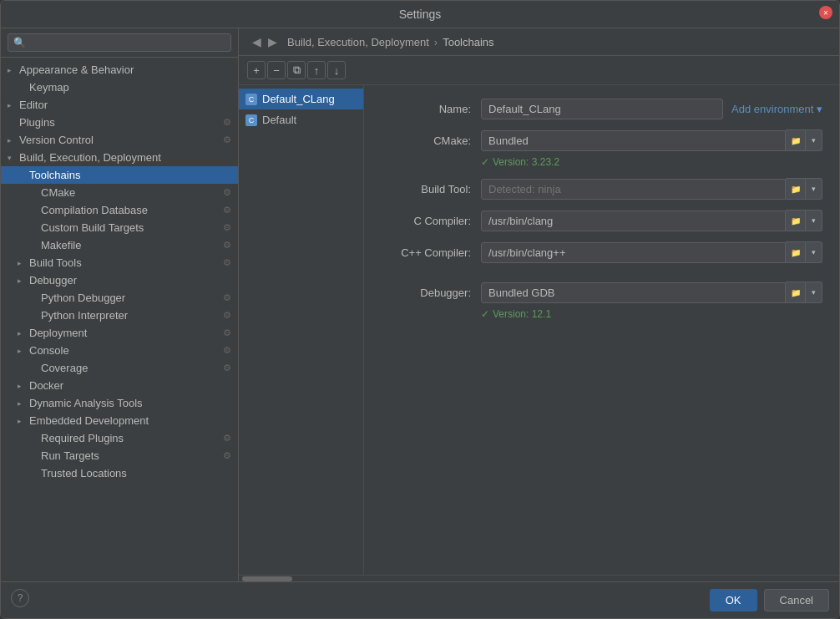  What do you see at coordinates (485, 162) in the screenshot?
I see `cmake-check-icon: ✓` at bounding box center [485, 162].